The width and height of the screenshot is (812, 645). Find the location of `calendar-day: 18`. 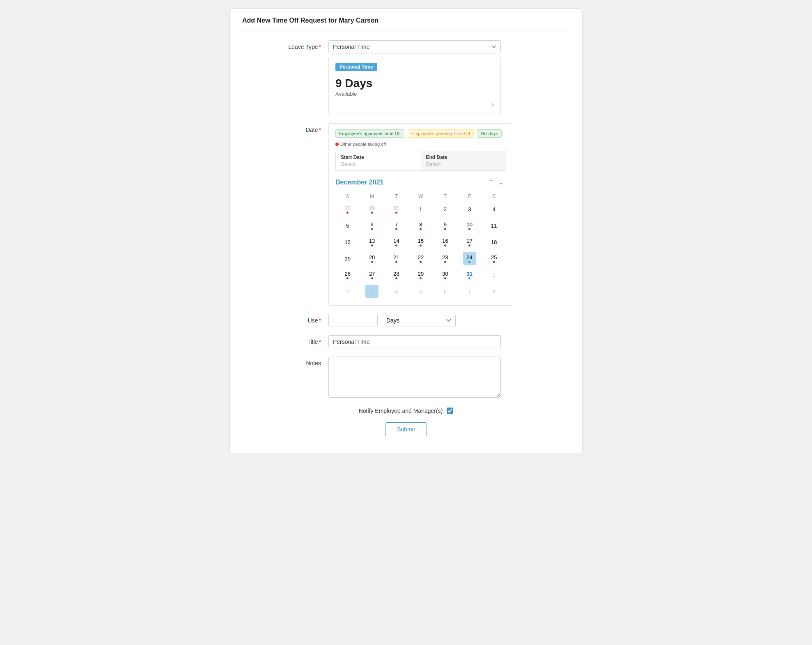

calendar-day: 18 is located at coordinates (494, 242).